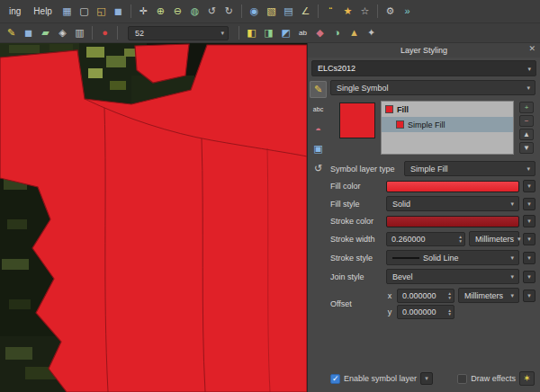 This screenshot has width=540, height=392. Describe the element at coordinates (355, 32) in the screenshot. I see `triangle-icon: ▲` at that location.